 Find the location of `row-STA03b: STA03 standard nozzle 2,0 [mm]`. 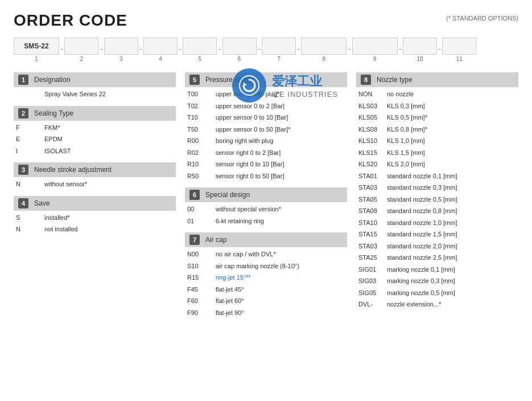

row-STA03b: STA03 standard nozzle 2,0 [mm] is located at coordinates (437, 246).